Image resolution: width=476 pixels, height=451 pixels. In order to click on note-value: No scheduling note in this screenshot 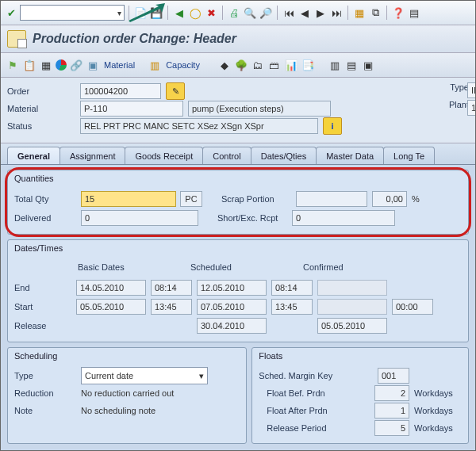, I will do `click(118, 411)`.